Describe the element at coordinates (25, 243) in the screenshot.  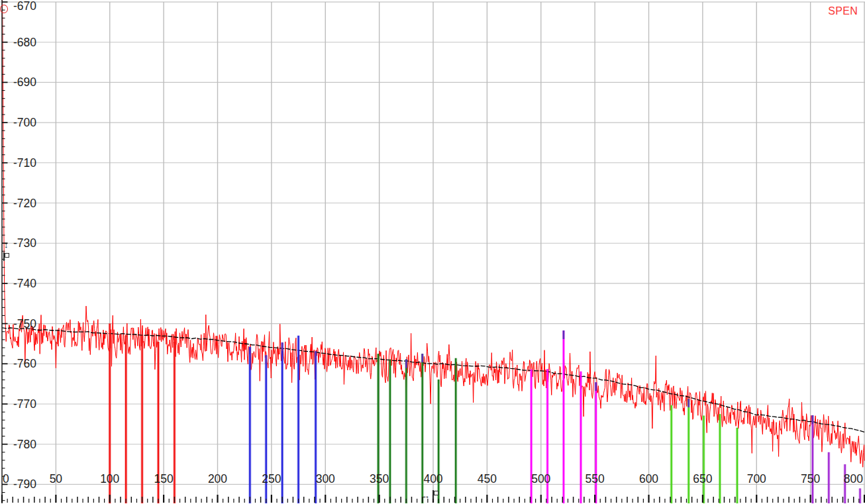
I see `y-axis-tick-label: -730` at that location.